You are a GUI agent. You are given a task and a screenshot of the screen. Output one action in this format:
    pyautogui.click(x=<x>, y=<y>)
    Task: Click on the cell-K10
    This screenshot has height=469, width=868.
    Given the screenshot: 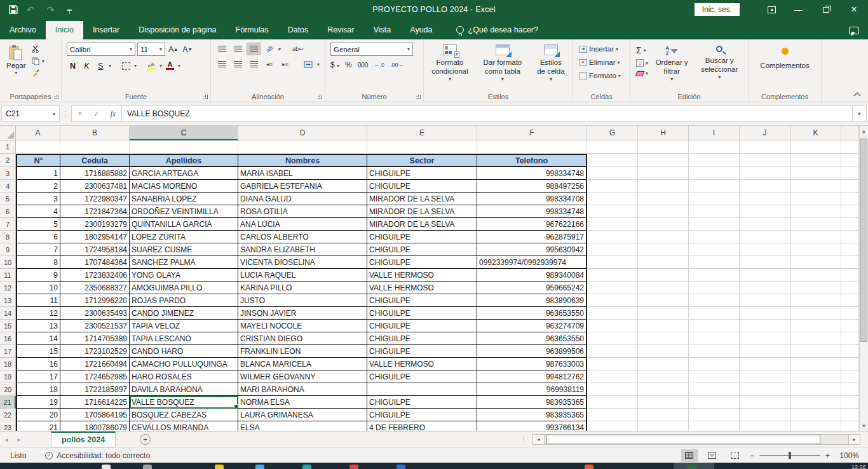 What is the action you would take?
    pyautogui.click(x=816, y=262)
    